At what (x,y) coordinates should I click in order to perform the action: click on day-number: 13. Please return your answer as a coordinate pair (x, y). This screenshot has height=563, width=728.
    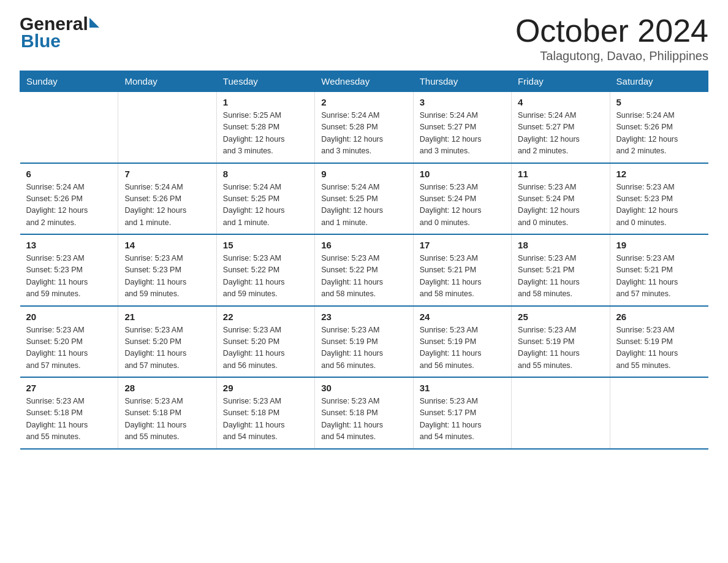
    Looking at the image, I should click on (69, 245).